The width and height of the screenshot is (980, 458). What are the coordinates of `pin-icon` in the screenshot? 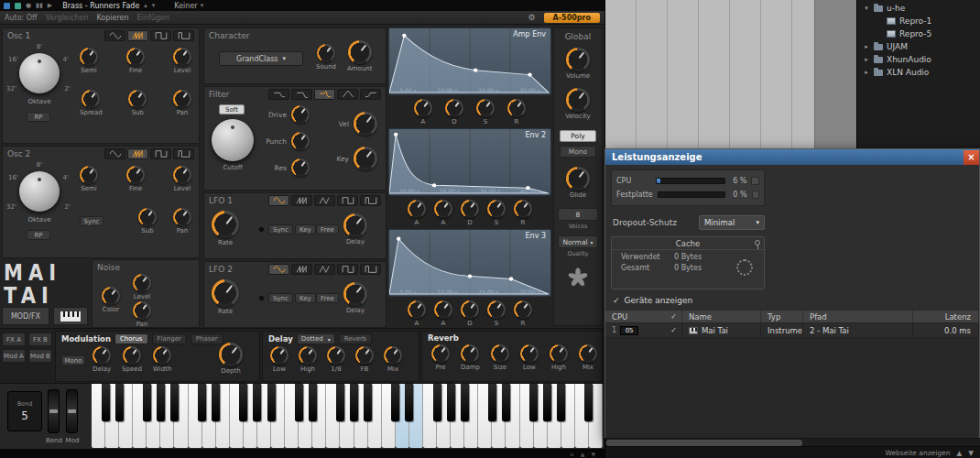 It's located at (757, 243).